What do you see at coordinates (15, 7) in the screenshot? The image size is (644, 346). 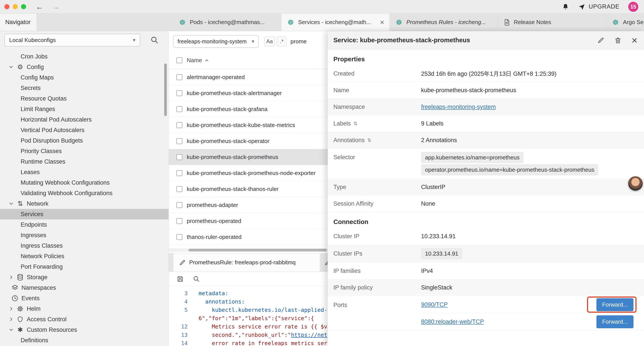 I see `window-minimize-button` at bounding box center [15, 7].